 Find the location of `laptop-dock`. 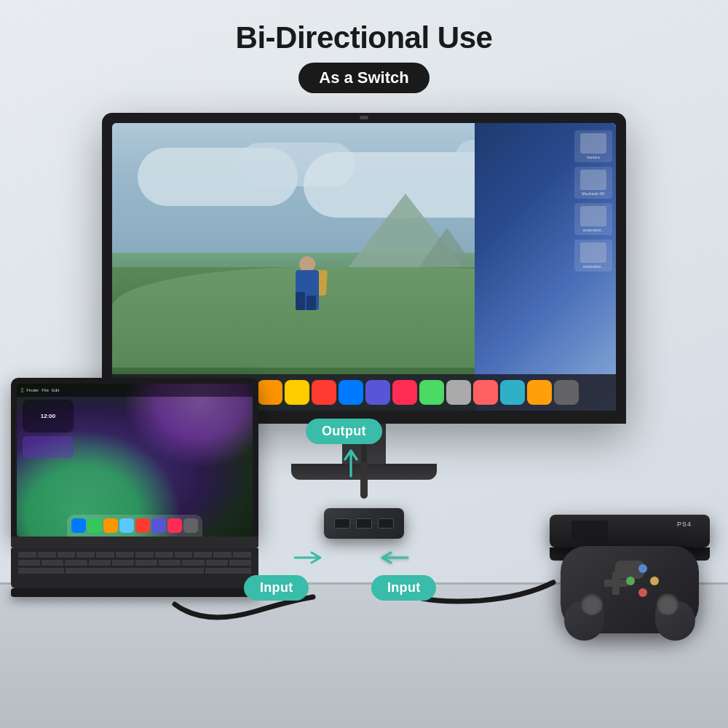

laptop-dock is located at coordinates (135, 526).